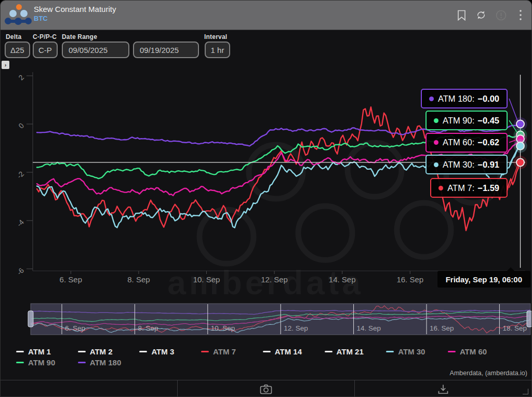  What do you see at coordinates (484, 279) in the screenshot?
I see `date-tooltip-text: Friday, Sep 19, 06:00` at bounding box center [484, 279].